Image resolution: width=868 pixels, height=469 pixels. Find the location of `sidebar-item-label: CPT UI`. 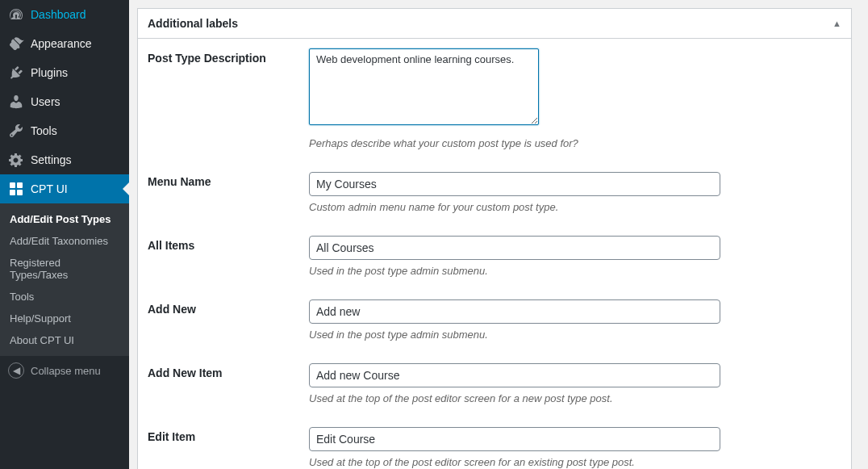

sidebar-item-label: CPT UI is located at coordinates (49, 189).